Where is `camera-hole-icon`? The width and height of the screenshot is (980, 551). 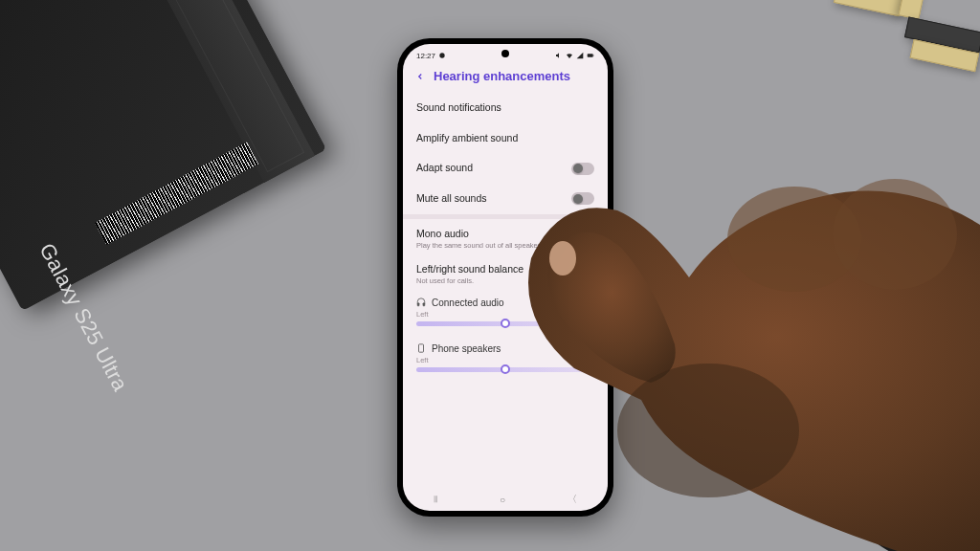
camera-hole-icon is located at coordinates (505, 54).